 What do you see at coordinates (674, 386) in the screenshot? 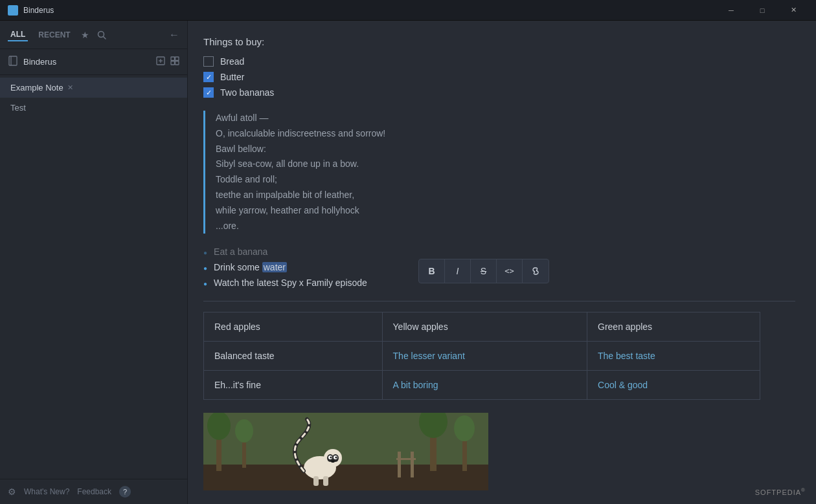
I see `table-cell: Cool & good` at bounding box center [674, 386].